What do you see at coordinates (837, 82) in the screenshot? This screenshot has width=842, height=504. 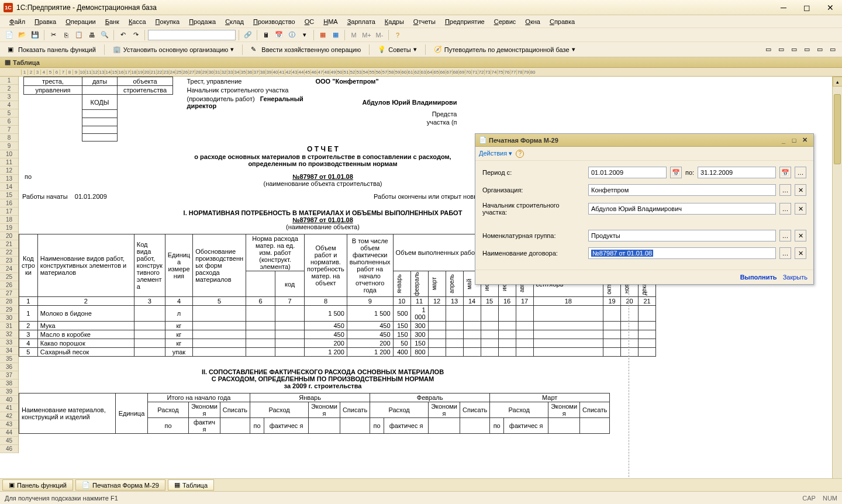 I see `scroll-up-icon: ▴` at bounding box center [837, 82].